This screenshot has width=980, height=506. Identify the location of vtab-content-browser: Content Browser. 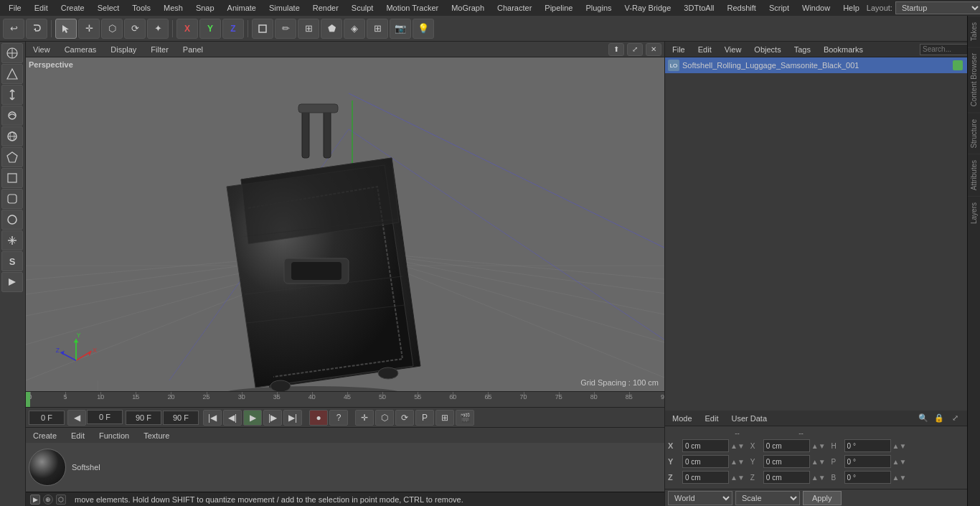
(974, 79).